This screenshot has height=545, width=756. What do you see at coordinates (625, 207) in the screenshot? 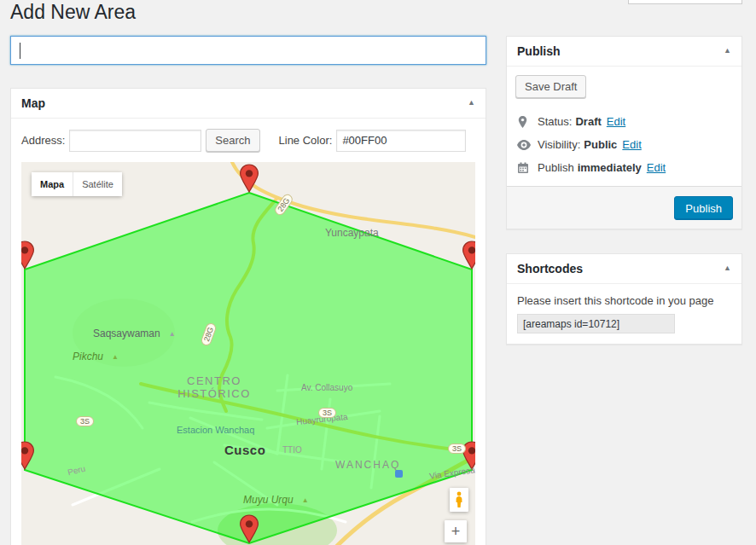
I see `major-publishing-actions: Publish` at bounding box center [625, 207].